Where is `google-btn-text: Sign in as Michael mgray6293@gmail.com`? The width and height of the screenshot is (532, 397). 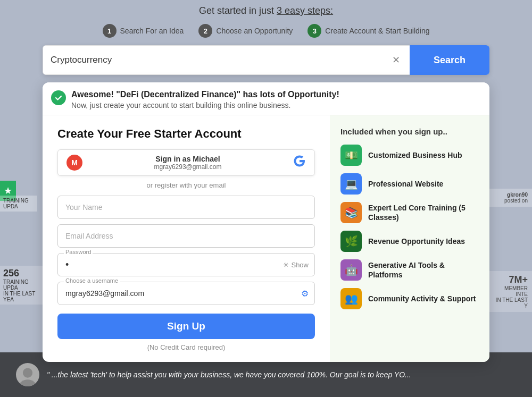 google-btn-text: Sign in as Michael mgray6293@gmail.com is located at coordinates (188, 163).